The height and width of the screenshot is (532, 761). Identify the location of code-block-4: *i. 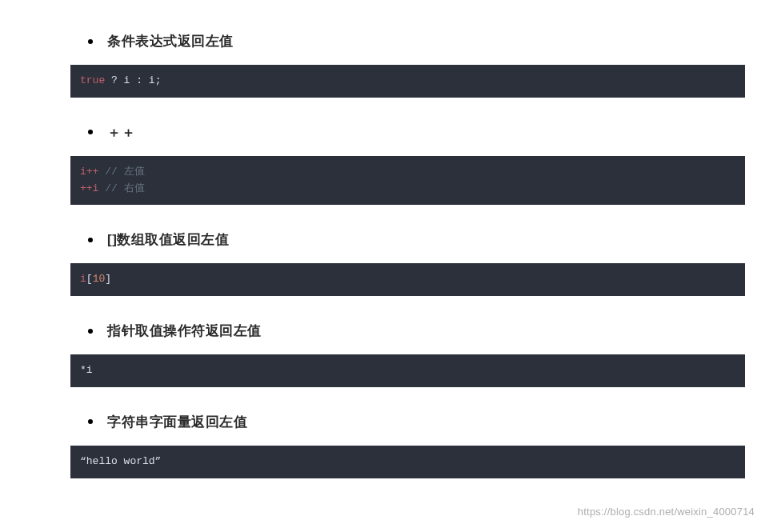
(408, 371).